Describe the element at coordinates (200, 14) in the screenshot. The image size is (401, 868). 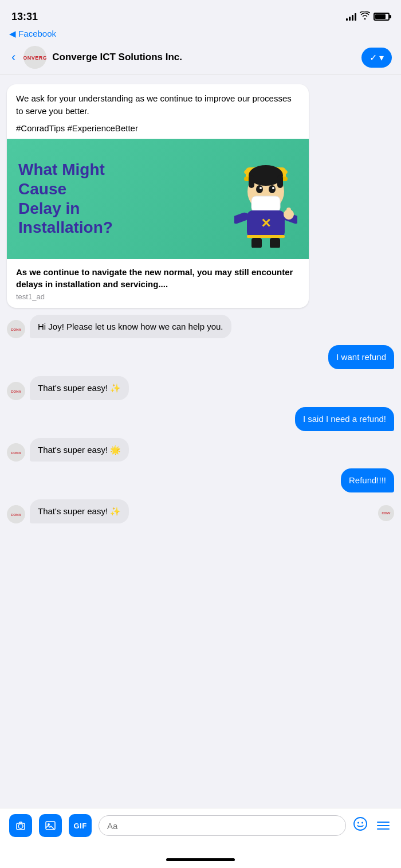
I see `status-bar: 13:31` at that location.